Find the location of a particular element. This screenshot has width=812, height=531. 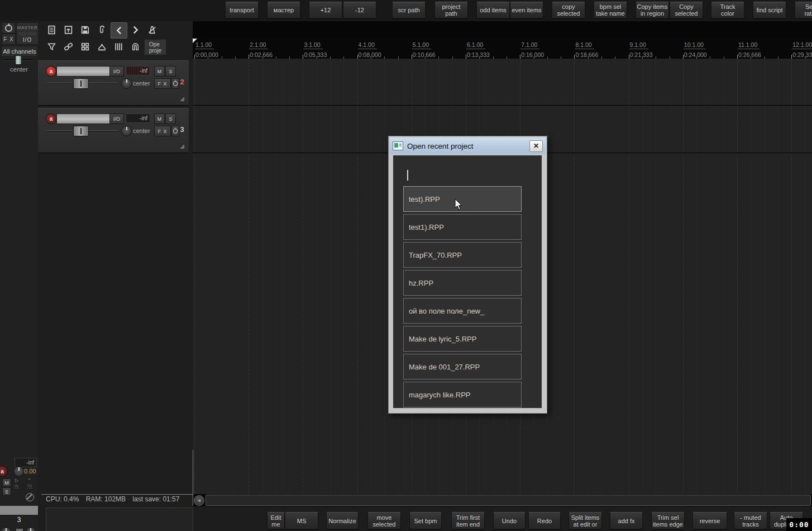

ruler-bar-label: 10.1.00 is located at coordinates (695, 45).